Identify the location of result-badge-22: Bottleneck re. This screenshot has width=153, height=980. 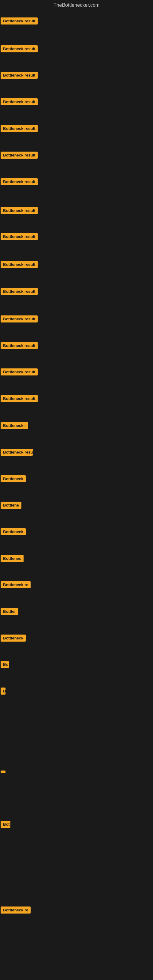
(16, 585).